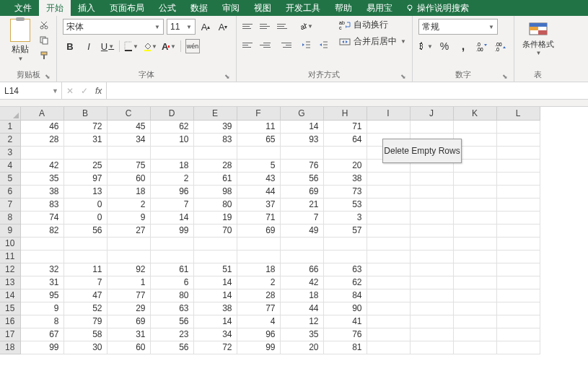 The height and width of the screenshot is (366, 588). What do you see at coordinates (10, 126) in the screenshot?
I see `row-header: 1` at bounding box center [10, 126].